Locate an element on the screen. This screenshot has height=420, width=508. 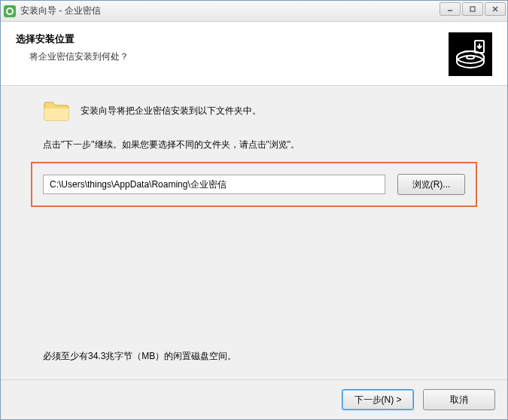
install-path-input is located at coordinates (214, 184).